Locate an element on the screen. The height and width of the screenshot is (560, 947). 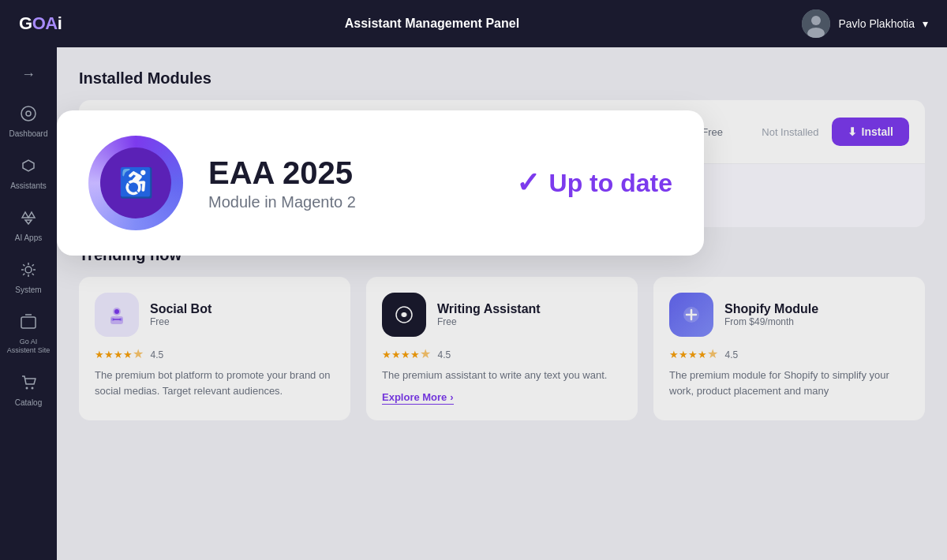
system-icon is located at coordinates (28, 271).